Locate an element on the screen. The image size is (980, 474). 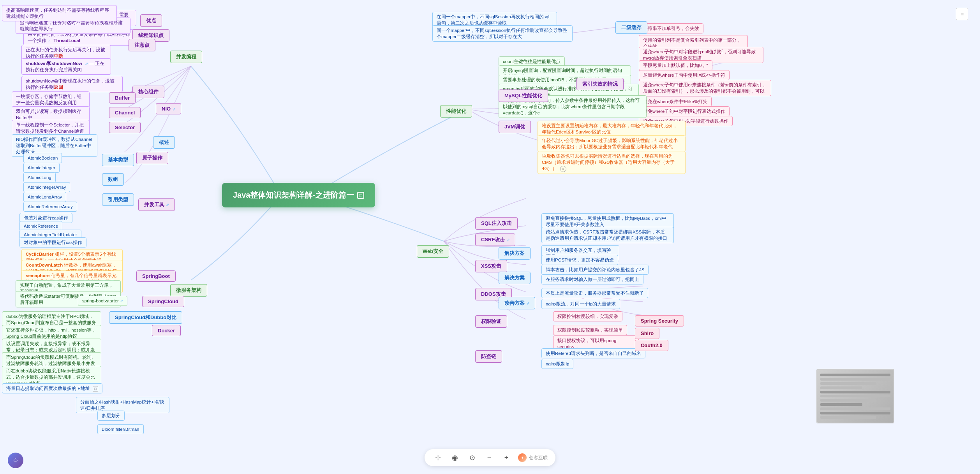
plus-icon: + is located at coordinates (506, 458).